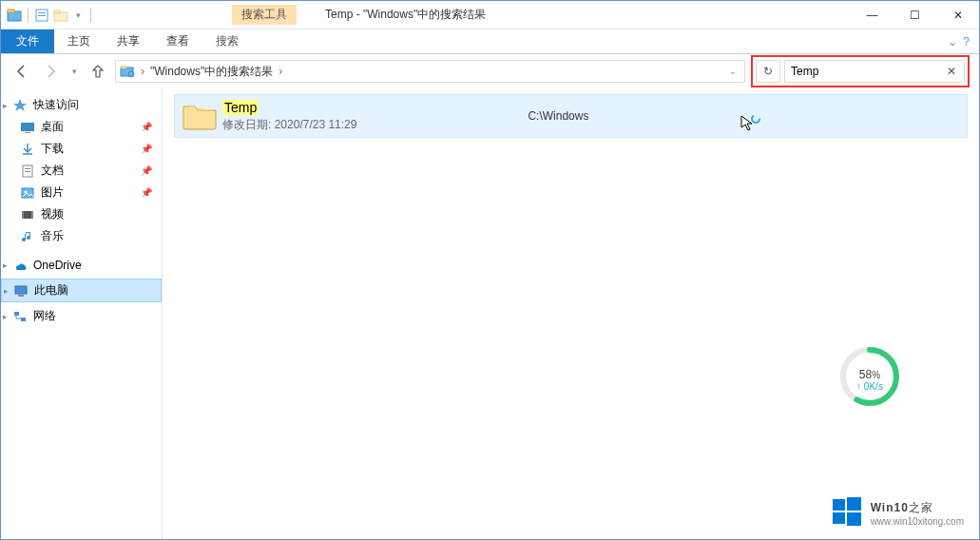 The height and width of the screenshot is (540, 980). What do you see at coordinates (52, 171) in the screenshot?
I see `sidebar-item-label: 文档` at bounding box center [52, 171].